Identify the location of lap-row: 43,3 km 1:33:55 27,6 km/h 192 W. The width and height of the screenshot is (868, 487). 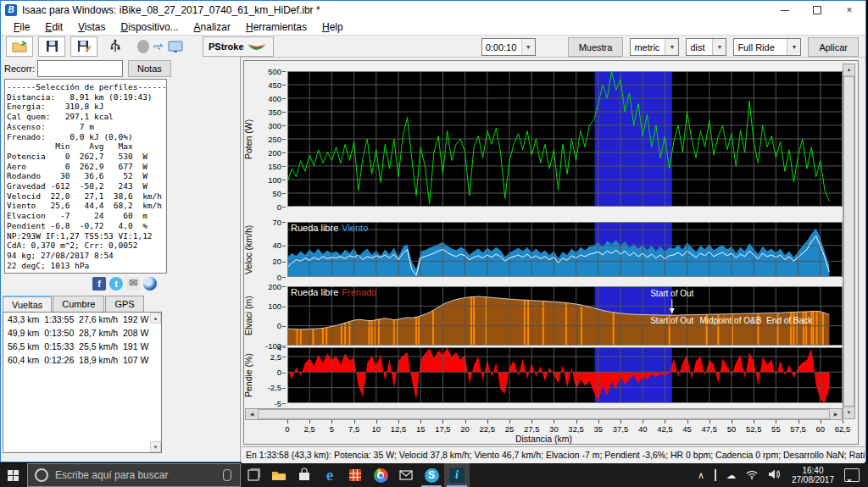
(82, 319).